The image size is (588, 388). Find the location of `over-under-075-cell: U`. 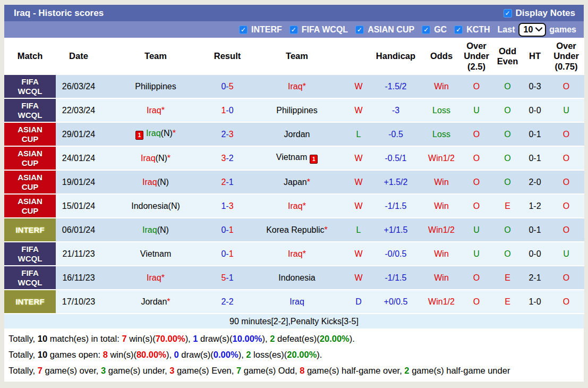

over-under-075-cell: U is located at coordinates (566, 254).